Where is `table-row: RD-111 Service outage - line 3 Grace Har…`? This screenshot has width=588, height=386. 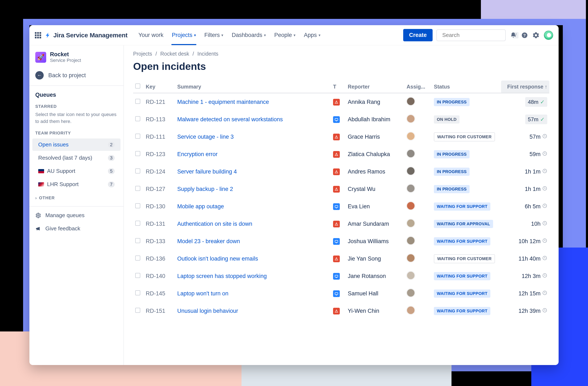
table-row: RD-111 Service outage - line 3 Grace Har… is located at coordinates (341, 137).